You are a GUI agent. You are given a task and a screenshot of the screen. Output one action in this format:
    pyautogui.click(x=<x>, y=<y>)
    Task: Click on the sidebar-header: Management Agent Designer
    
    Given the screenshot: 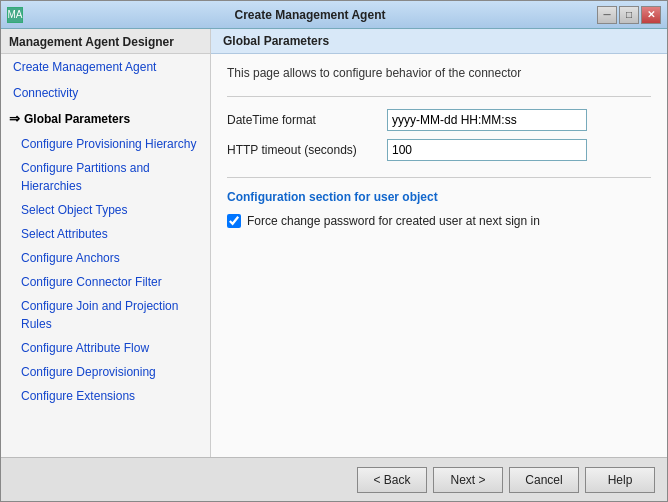 What is the action you would take?
    pyautogui.click(x=106, y=42)
    